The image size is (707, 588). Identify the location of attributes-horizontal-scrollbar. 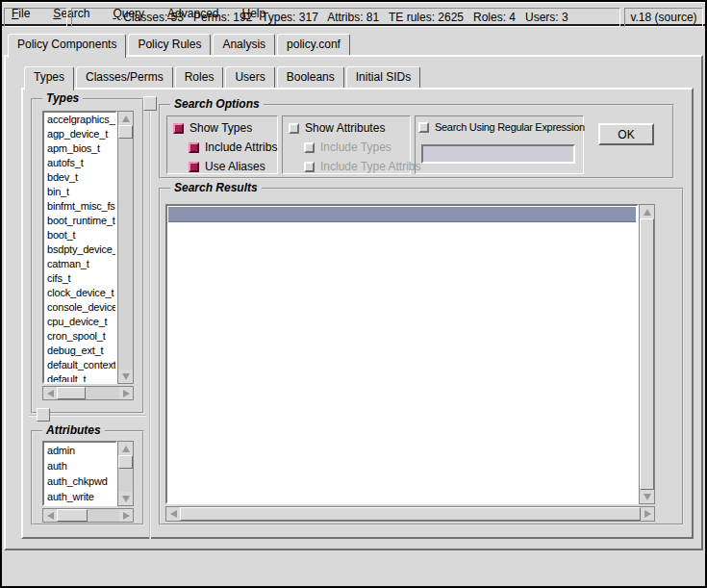
(88, 516).